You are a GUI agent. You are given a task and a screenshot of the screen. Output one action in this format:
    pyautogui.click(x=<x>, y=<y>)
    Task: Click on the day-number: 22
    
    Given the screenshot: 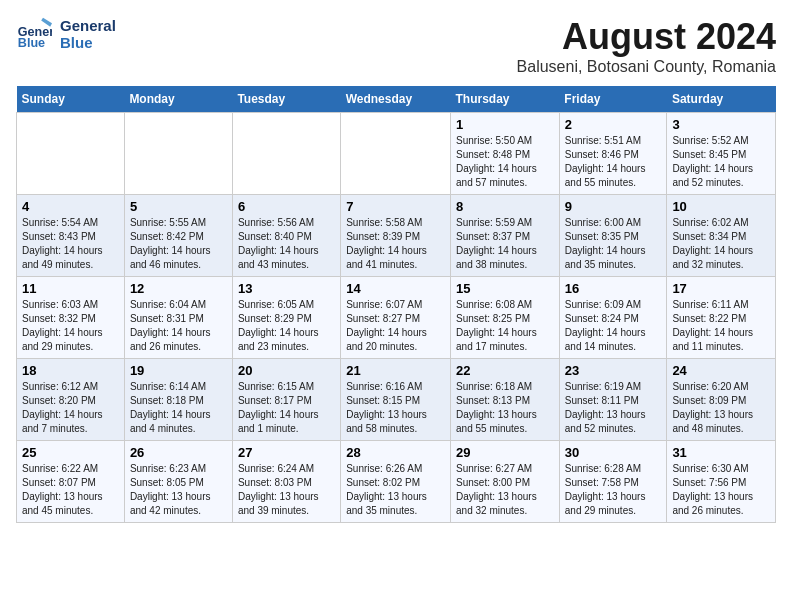 What is the action you would take?
    pyautogui.click(x=505, y=370)
    